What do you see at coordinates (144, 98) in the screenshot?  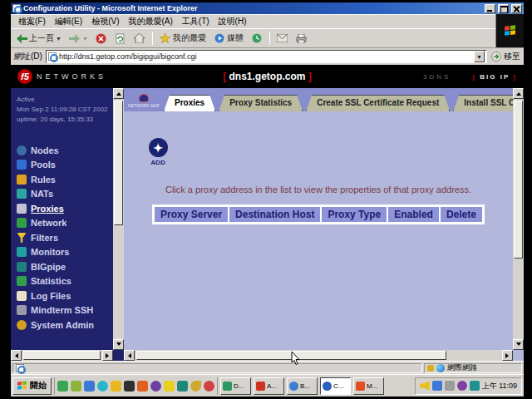 I see `network-map-icon` at bounding box center [144, 98].